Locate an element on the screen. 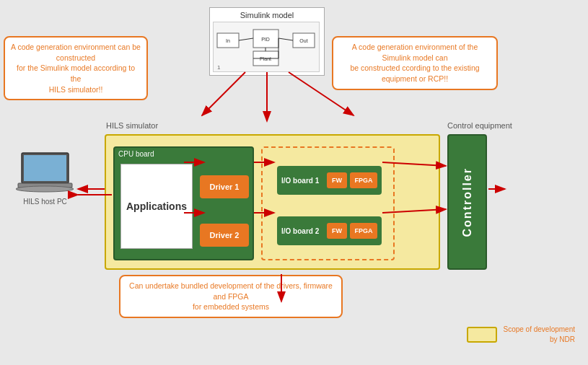 The height and width of the screenshot is (365, 588). svg-text: In is located at coordinates (228, 40).